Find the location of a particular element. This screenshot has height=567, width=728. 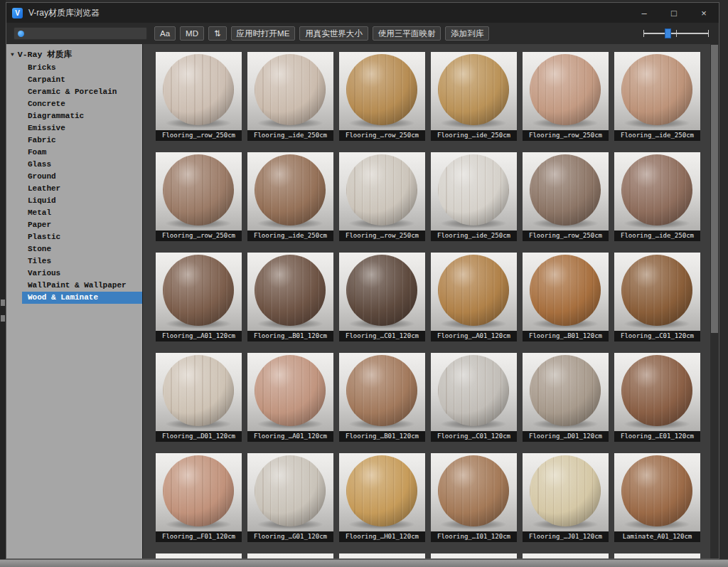

sidebar-item-plastic: Plastic is located at coordinates (74, 238).